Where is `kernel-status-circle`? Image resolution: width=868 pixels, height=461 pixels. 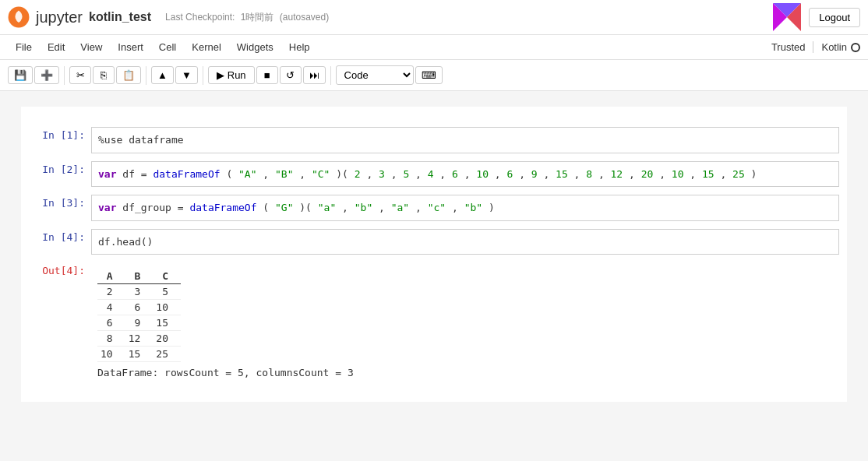 kernel-status-circle is located at coordinates (856, 48).